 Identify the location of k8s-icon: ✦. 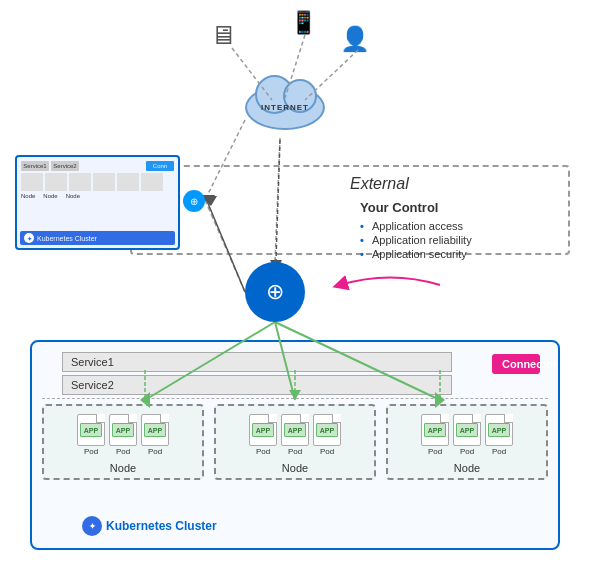
(92, 526).